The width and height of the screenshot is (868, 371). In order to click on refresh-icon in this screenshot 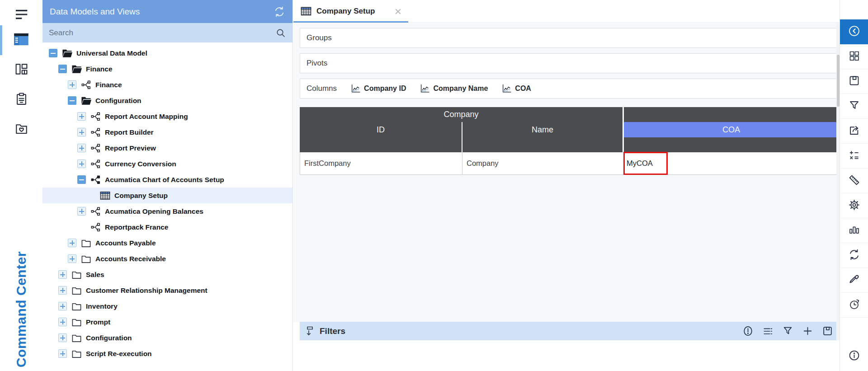, I will do `click(279, 12)`.